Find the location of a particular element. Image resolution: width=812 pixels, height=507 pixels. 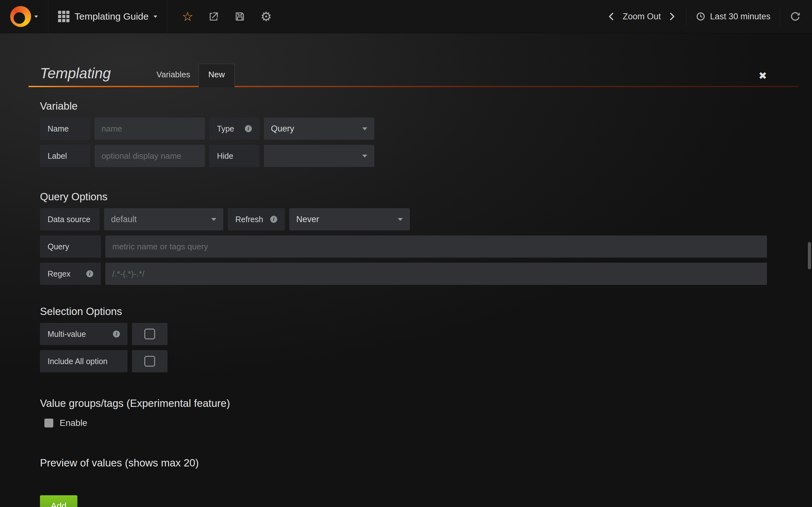

regex-label: Regex i is located at coordinates (70, 274).